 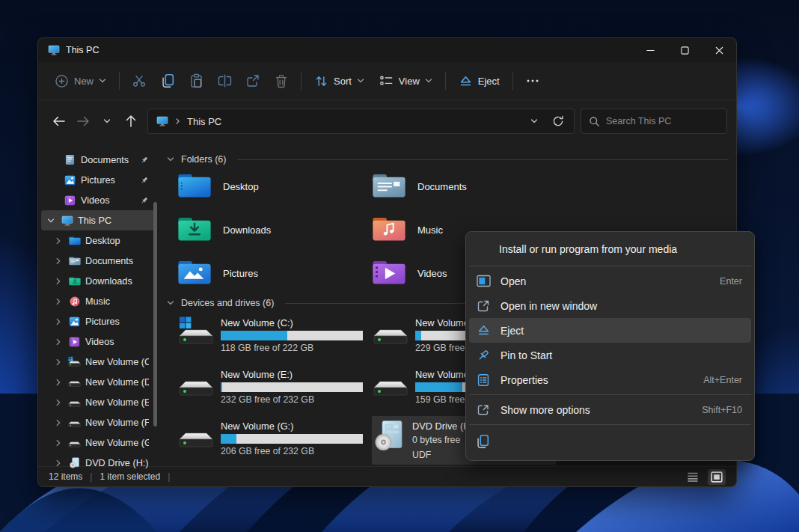 I want to click on folder-tile-downloads: Downloads, so click(x=275, y=230).